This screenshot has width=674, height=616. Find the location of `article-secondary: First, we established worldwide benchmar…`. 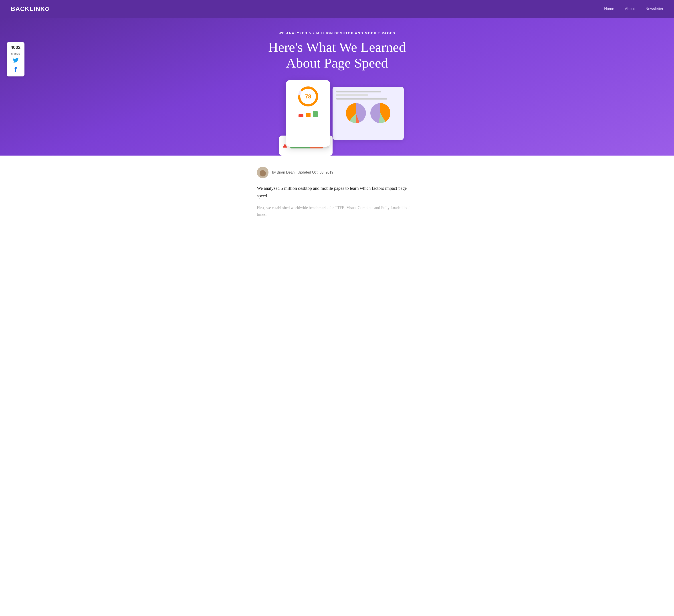

article-secondary: First, we established worldwide benchmar… is located at coordinates (337, 211).